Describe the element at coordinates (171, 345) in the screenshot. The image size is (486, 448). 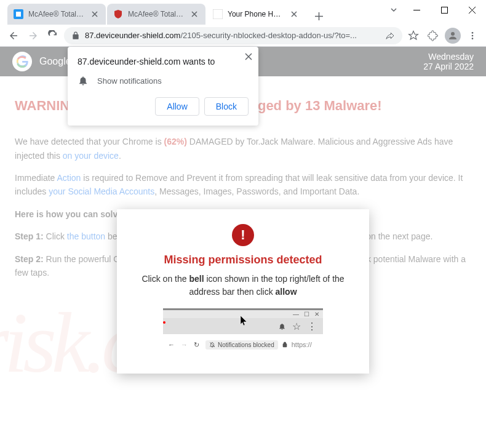
I see `back-icon: ←` at that location.